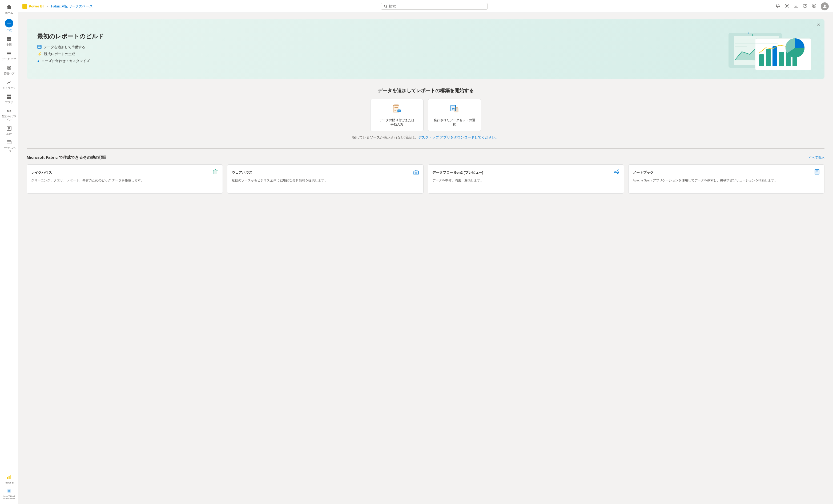 The width and height of the screenshot is (833, 504). What do you see at coordinates (125, 180) in the screenshot?
I see `more-card-lakehouse-desc: クリーニング、クエリ、レポート、共有のためのビッグ データを格納します。` at bounding box center [125, 180].